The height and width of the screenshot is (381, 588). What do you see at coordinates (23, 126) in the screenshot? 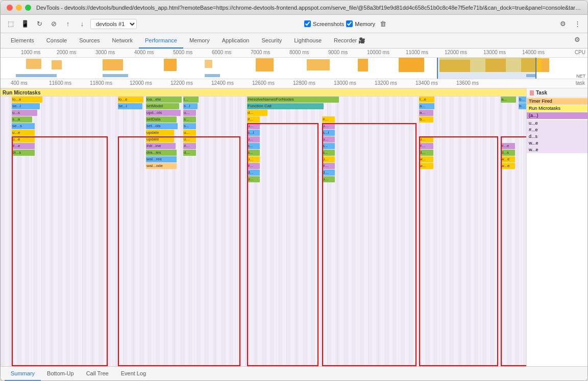
I see `block-ses: se...s` at bounding box center [23, 126].